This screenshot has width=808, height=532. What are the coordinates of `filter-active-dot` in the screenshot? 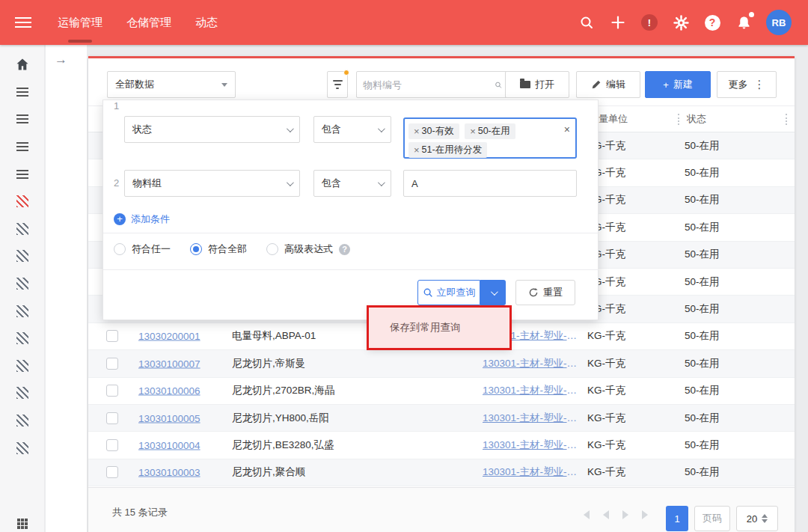 It's located at (346, 73).